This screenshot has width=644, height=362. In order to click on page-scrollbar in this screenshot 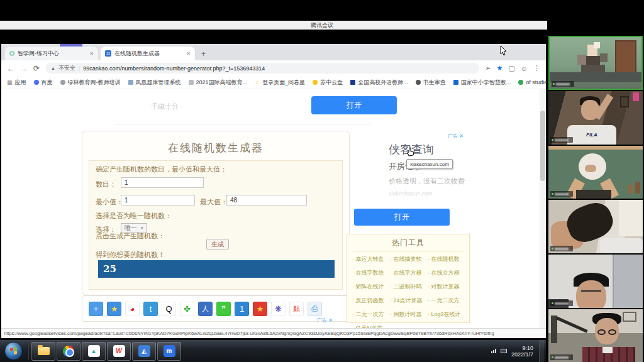, I will do `click(543, 209)`.